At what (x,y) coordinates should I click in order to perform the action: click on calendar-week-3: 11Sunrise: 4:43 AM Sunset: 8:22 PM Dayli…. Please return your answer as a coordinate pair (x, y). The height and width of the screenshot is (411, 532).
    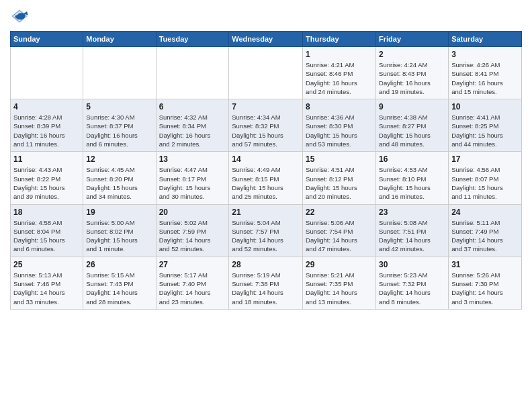
    Looking at the image, I should click on (266, 178).